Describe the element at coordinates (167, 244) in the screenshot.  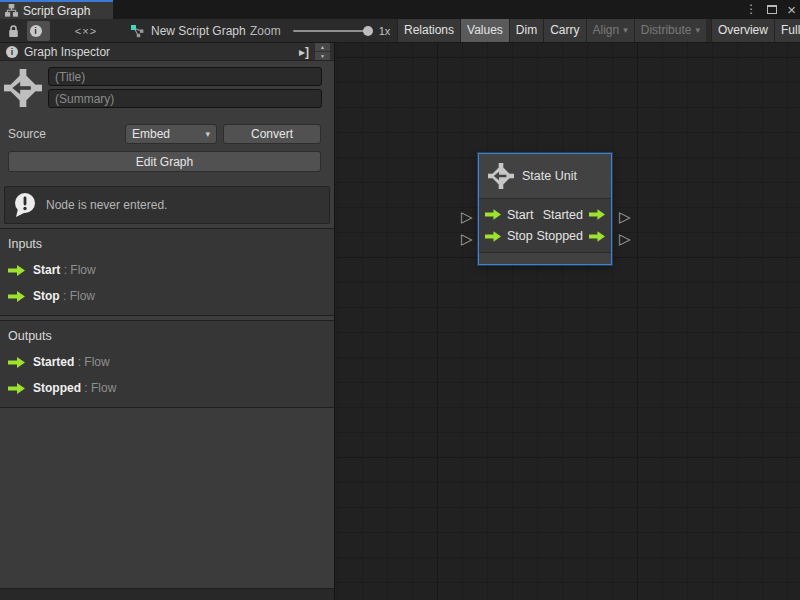
I see `inputs-title: Inputs` at that location.